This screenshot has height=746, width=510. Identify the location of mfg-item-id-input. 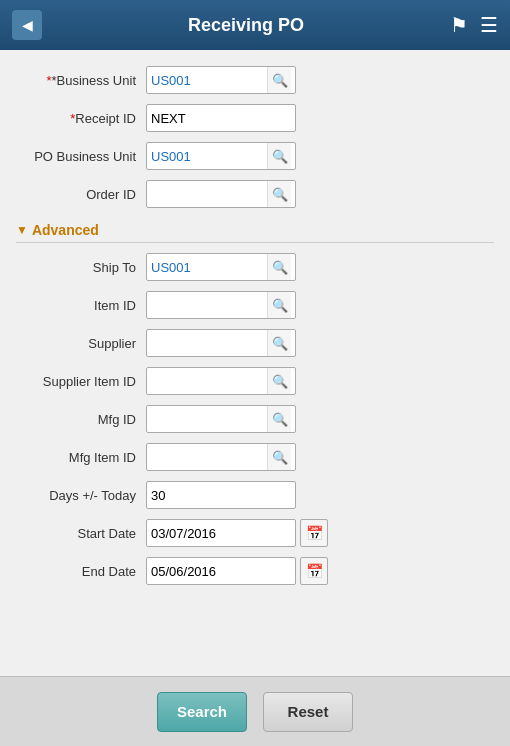
(207, 457).